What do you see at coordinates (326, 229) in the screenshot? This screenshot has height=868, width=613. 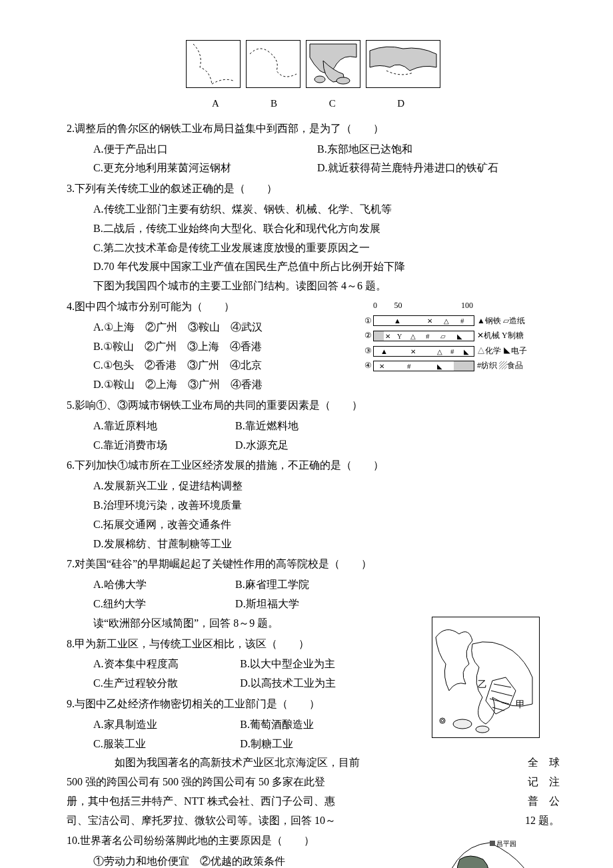 I see `q3-opt-b: B.二战后，传统工业始终向大型化、联合化和现代化方向发展` at bounding box center [326, 229].